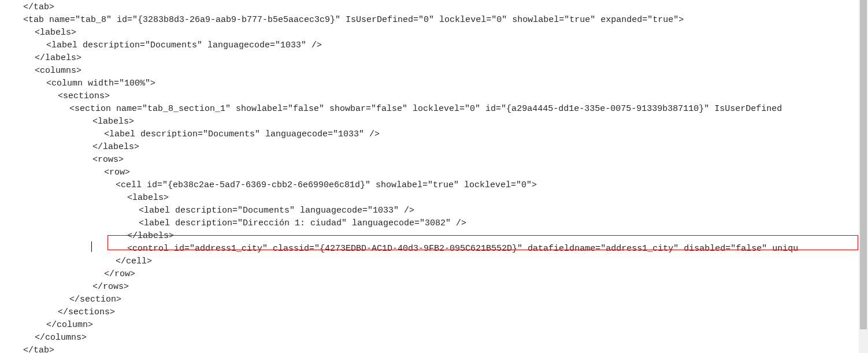  What do you see at coordinates (434, 287) in the screenshot?
I see `code-line-22: </rows>` at bounding box center [434, 287].